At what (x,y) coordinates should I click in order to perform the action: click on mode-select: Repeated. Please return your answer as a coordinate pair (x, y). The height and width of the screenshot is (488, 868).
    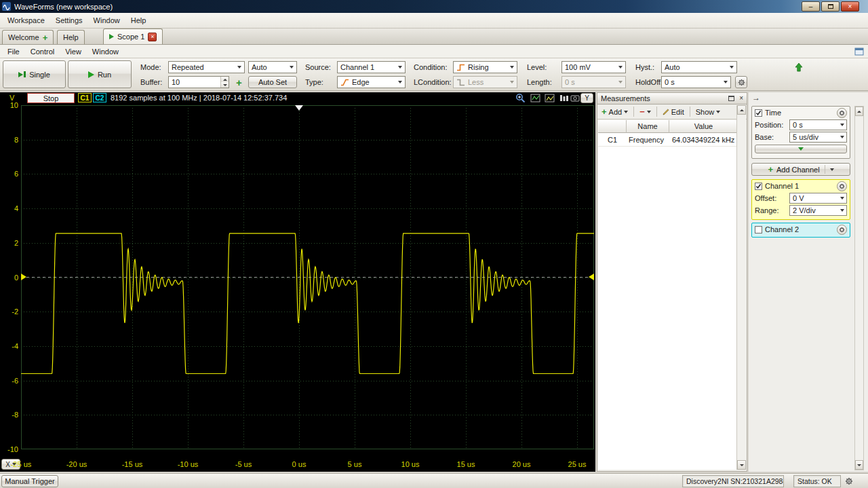
    Looking at the image, I should click on (206, 67).